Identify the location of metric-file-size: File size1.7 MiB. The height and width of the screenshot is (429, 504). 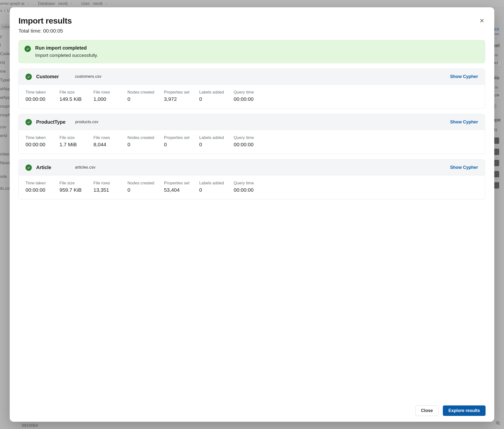
(72, 141).